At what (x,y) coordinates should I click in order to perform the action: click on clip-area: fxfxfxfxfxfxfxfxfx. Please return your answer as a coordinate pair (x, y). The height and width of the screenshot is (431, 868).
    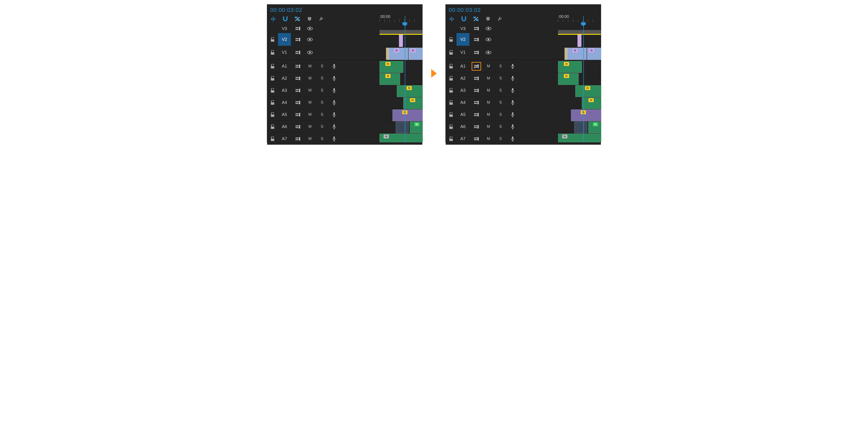
    Looking at the image, I should click on (401, 73).